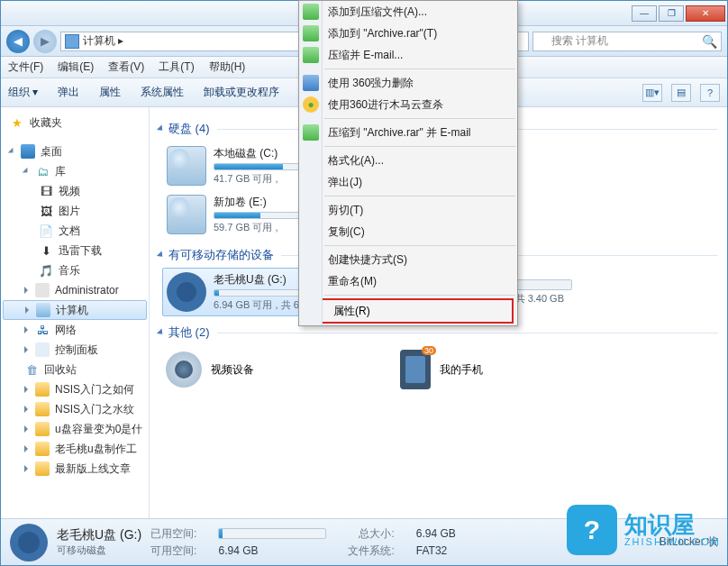  I want to click on download-icon: ⬇, so click(46, 251).